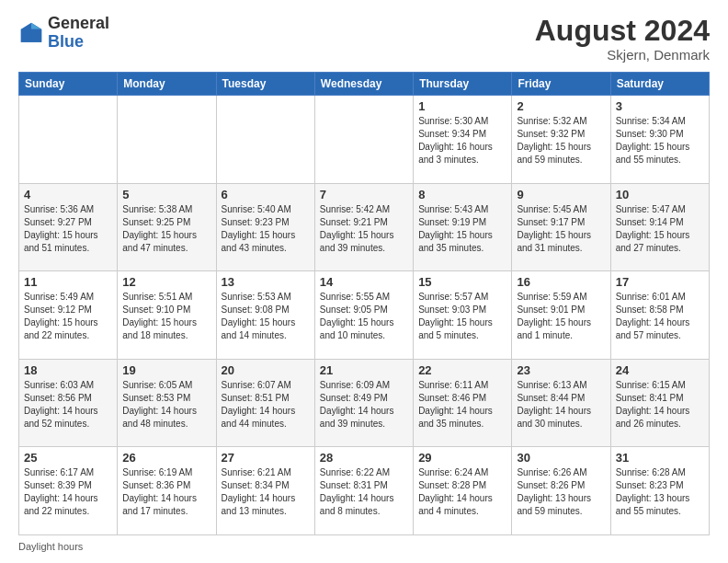  What do you see at coordinates (68, 458) in the screenshot?
I see `day-number: 25` at bounding box center [68, 458].